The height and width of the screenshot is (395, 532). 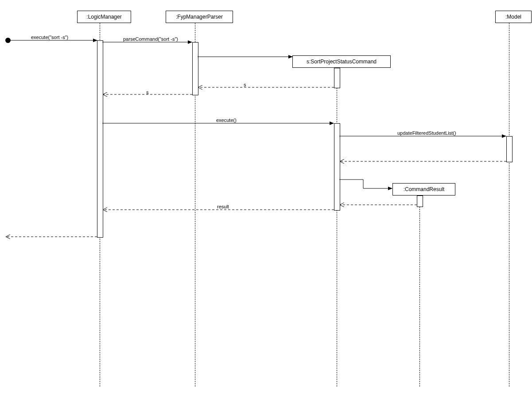 What do you see at coordinates (8, 40) in the screenshot?
I see `start-node` at bounding box center [8, 40].